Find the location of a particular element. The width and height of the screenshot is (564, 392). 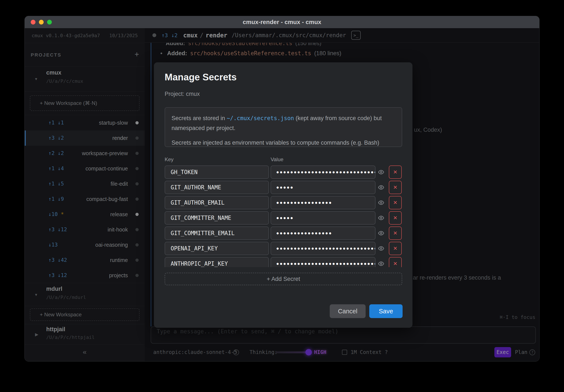

modal-title: Manage Secrets is located at coordinates (200, 77).